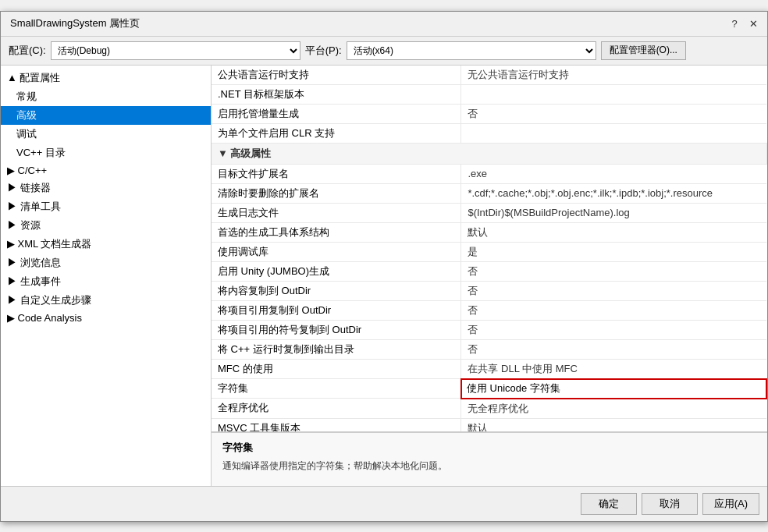 The width and height of the screenshot is (768, 532). What do you see at coordinates (489, 94) in the screenshot?
I see `table-row: .NET 目标框架版本` at bounding box center [489, 94].